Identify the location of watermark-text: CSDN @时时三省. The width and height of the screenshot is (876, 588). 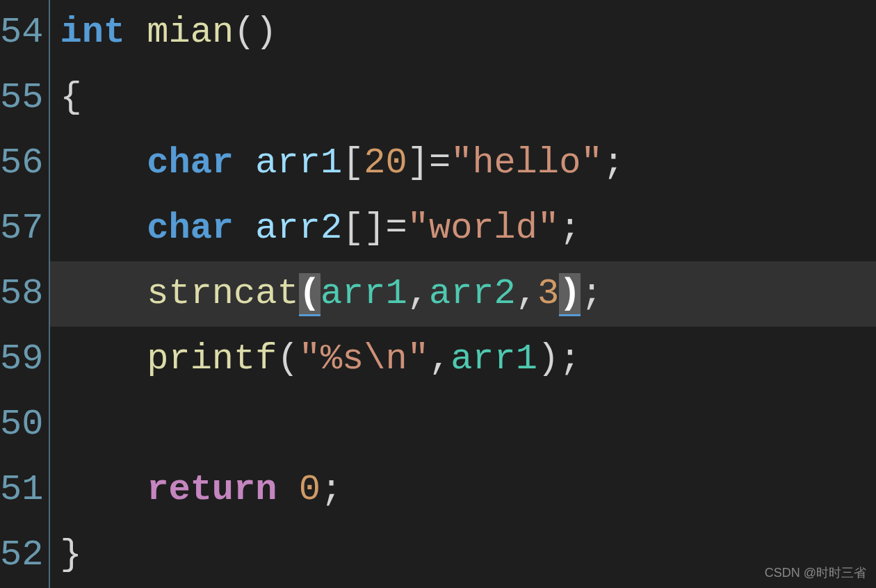
(816, 573).